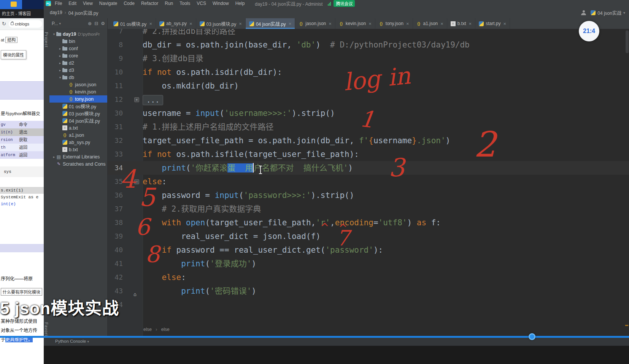 The height and width of the screenshot is (364, 629). I want to click on browser-tab-title: 的主页 - 博客园, so click(22, 14).